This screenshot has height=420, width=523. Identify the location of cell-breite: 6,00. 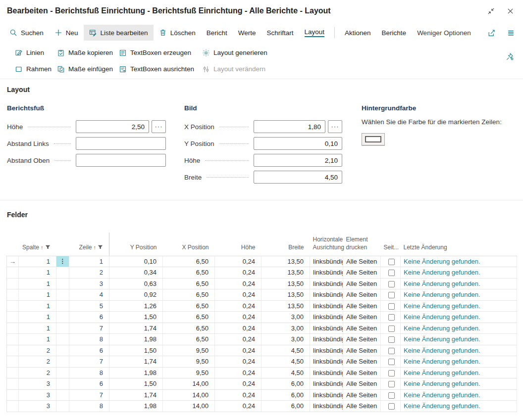
(286, 407).